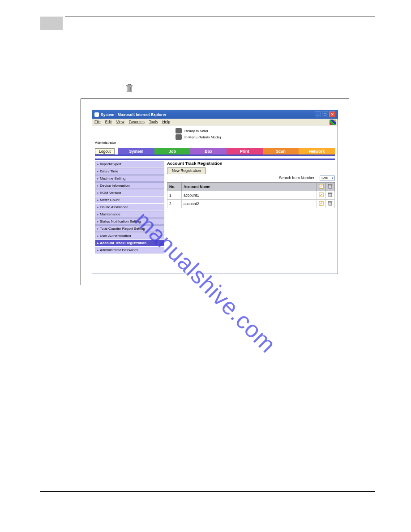 This screenshot has height=532, width=411. I want to click on sidebar-item-meter-count: Meter Count, so click(130, 200).